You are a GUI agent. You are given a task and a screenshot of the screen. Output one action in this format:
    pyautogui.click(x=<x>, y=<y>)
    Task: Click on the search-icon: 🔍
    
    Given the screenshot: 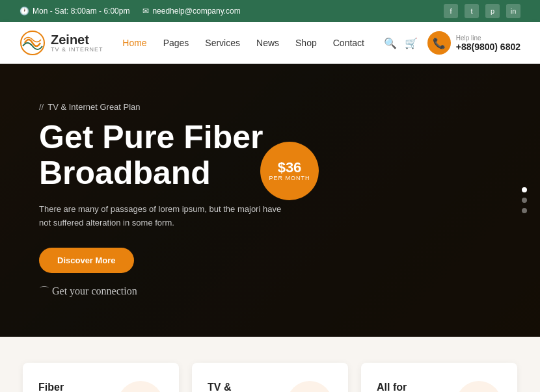 What is the action you would take?
    pyautogui.click(x=390, y=43)
    